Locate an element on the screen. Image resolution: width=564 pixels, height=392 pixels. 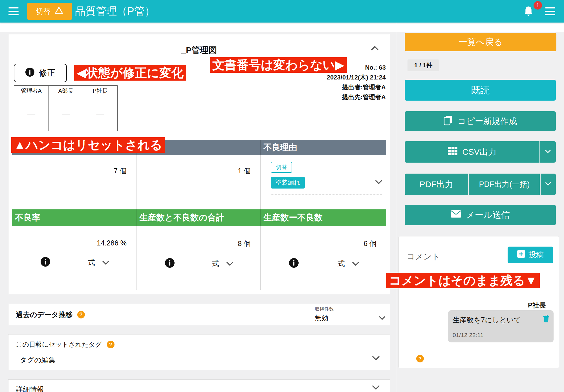
content-divider is located at coordinates (397, 207).